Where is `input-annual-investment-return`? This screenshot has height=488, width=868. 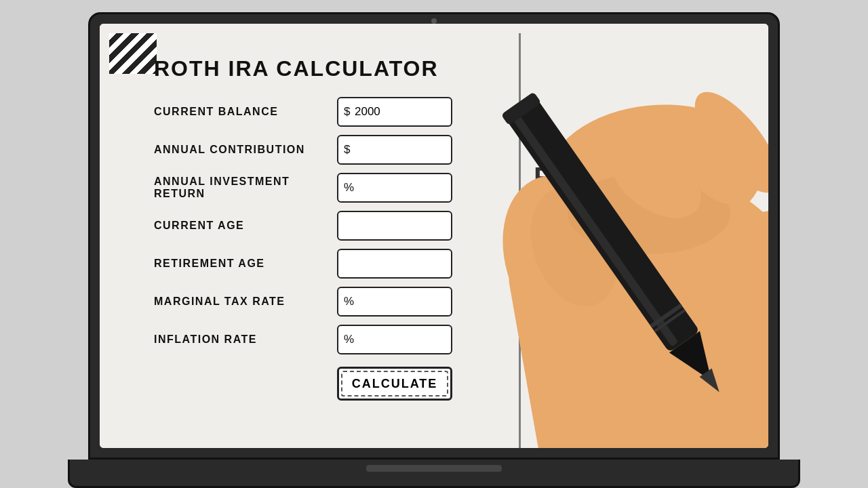 input-annual-investment-return is located at coordinates (395, 188).